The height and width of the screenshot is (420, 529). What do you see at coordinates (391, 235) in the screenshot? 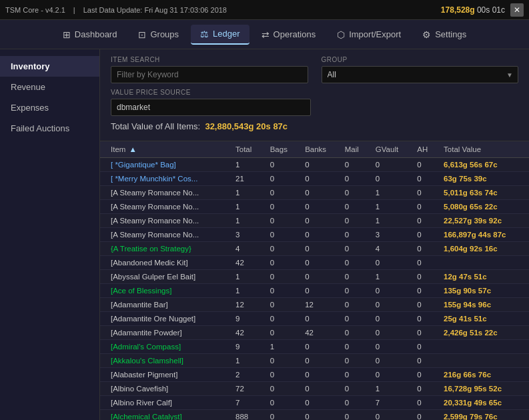
I see `cell-gvault: 3` at bounding box center [391, 235].